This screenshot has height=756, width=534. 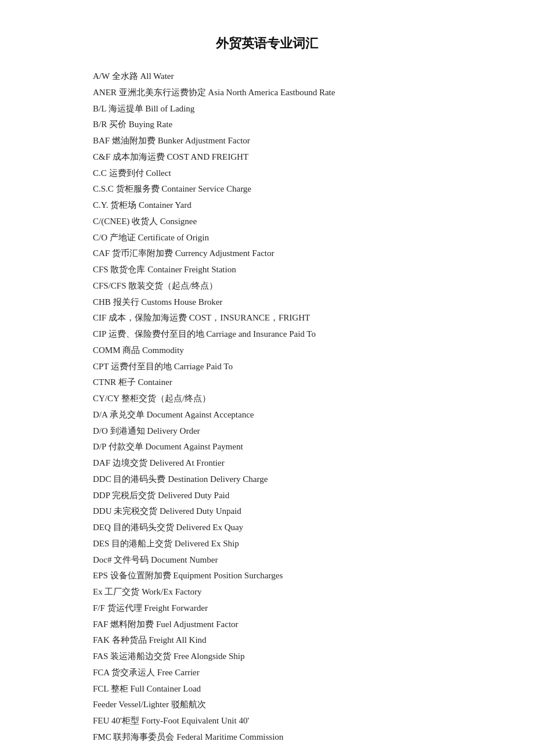 I want to click on list-item: EPS 设备位置附加费 Equipment Position Surcharge…, so click(x=267, y=576).